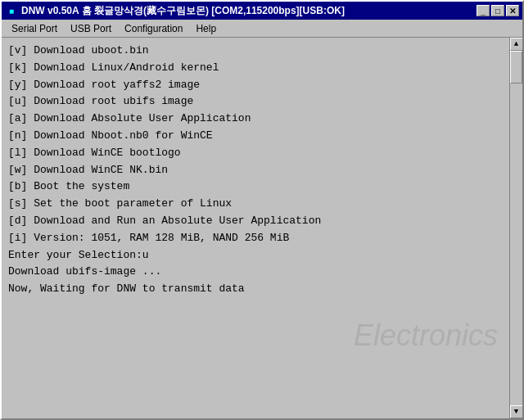  I want to click on terminal-line: [s] Set the boot parameter of Linux, so click(255, 205).